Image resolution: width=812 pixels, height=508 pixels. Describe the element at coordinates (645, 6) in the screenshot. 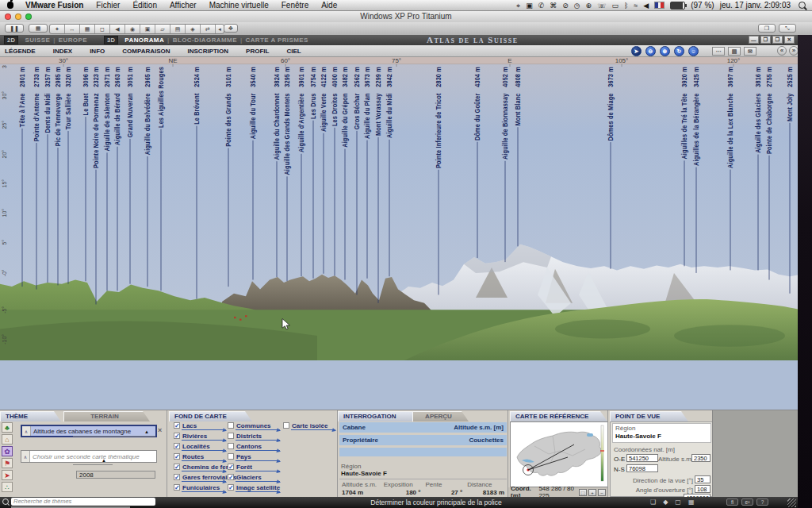

I see `volume-icon: ◀` at that location.